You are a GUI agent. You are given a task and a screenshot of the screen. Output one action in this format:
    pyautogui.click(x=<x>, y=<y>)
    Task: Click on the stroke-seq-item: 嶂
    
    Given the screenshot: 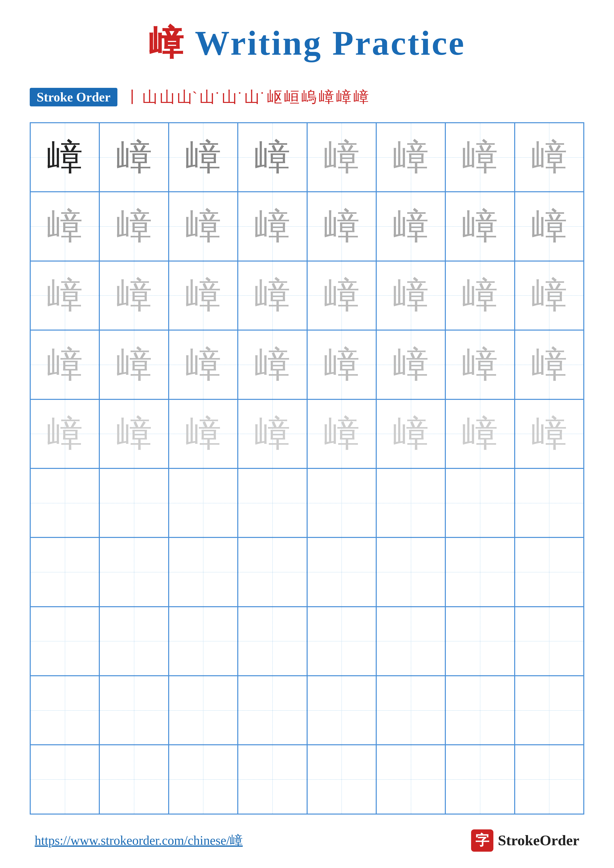 What is the action you would take?
    pyautogui.click(x=344, y=97)
    